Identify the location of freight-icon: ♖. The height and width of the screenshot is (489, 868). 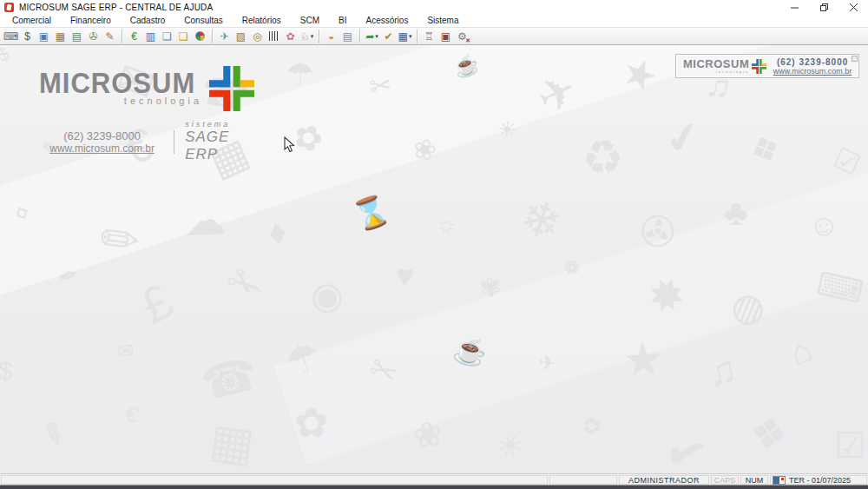
(429, 36).